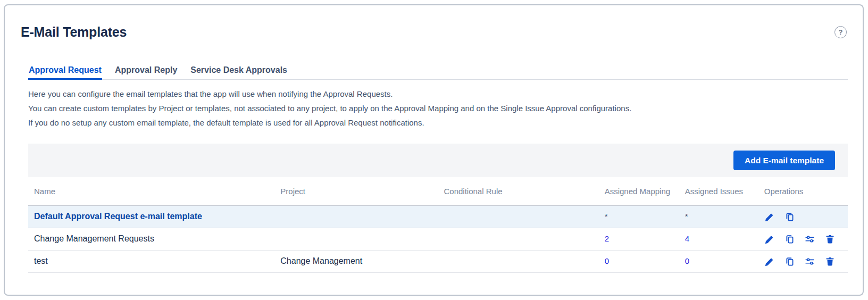  What do you see at coordinates (154, 191) in the screenshot?
I see `column-header-name: Name` at bounding box center [154, 191].